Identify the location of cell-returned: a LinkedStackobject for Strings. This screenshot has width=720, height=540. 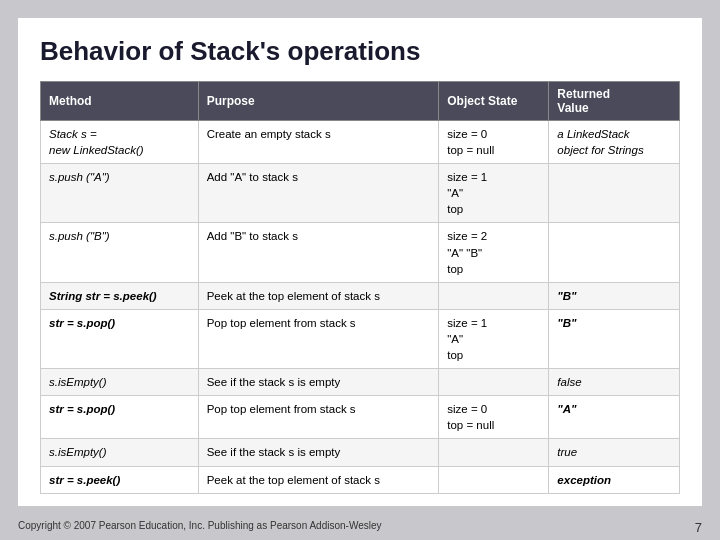
(614, 142).